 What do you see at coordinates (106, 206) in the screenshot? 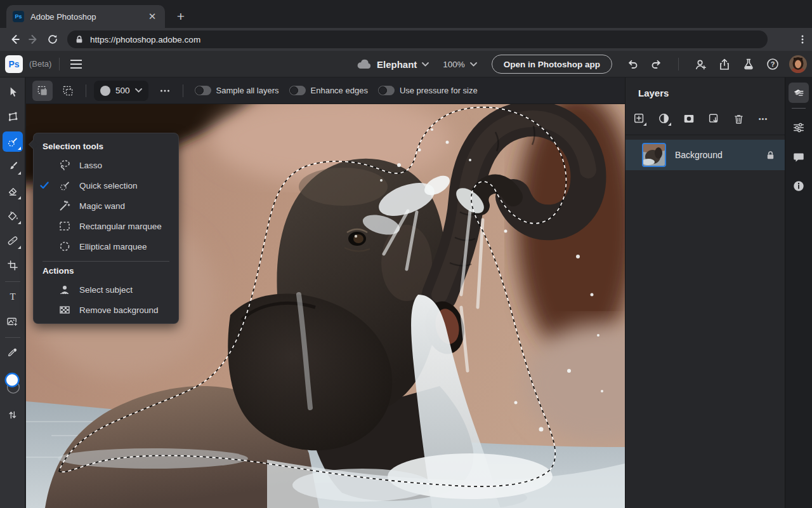
I see `menu-item-magic-wand: Magic wand` at bounding box center [106, 206].